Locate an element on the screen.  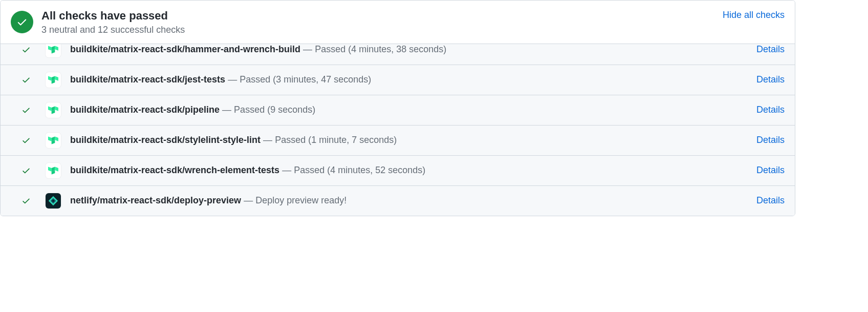
check-row: buildkite/matrix-react-sdk/jest-tests — … is located at coordinates (398, 80).